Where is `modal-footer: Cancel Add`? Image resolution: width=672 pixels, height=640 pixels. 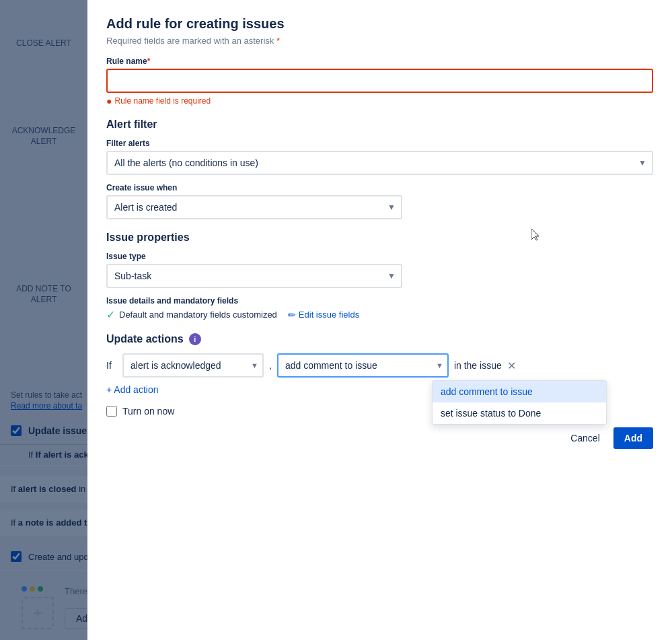
modal-footer: Cancel Add is located at coordinates (379, 438).